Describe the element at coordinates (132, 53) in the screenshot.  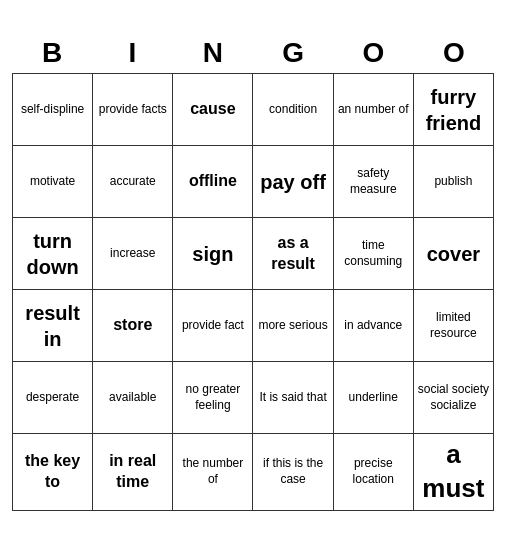
I see `header-letter-i-1: I` at that location.